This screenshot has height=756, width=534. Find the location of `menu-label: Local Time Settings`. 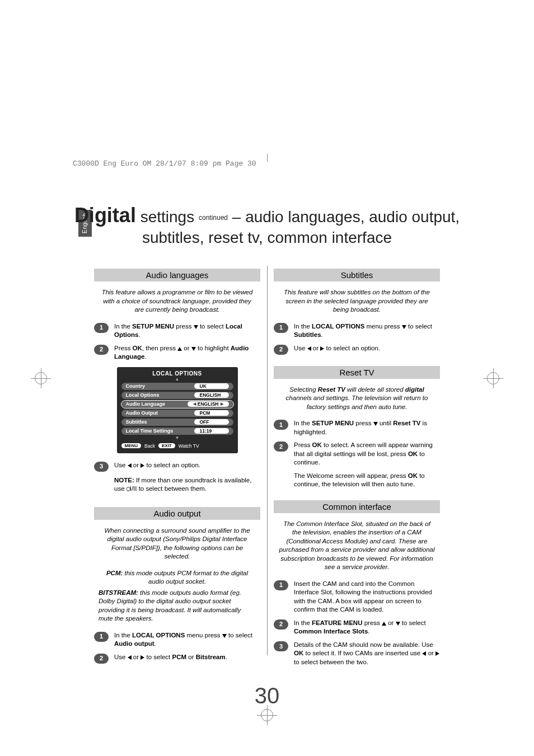

menu-label: Local Time Settings is located at coordinates (150, 431).